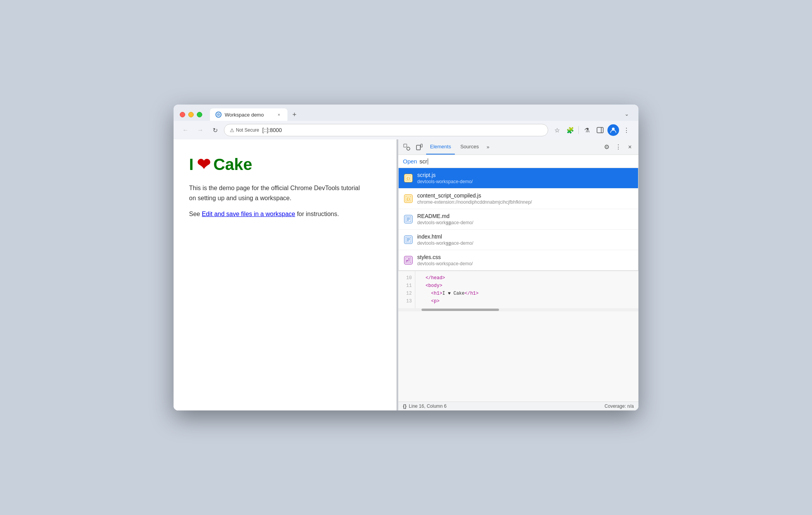  Describe the element at coordinates (527, 301) in the screenshot. I see `code-line-13: <p>` at that location.